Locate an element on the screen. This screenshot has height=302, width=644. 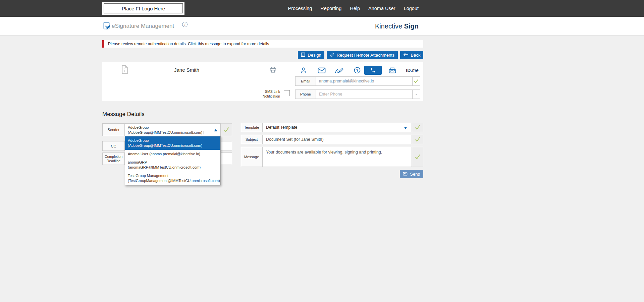
chevron-up-icon is located at coordinates (216, 130).